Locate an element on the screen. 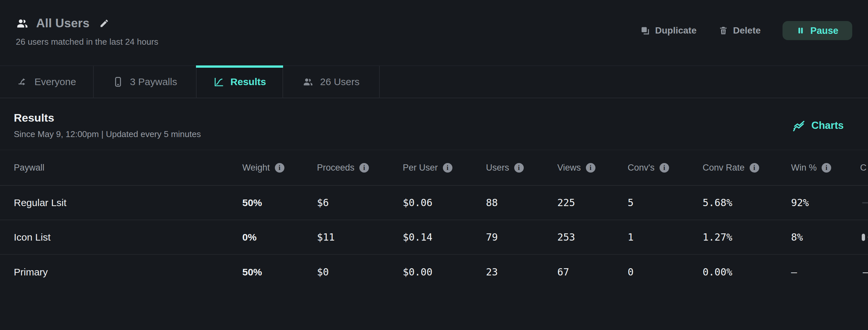 The height and width of the screenshot is (330, 868). proceeds-value: $6 is located at coordinates (360, 203).